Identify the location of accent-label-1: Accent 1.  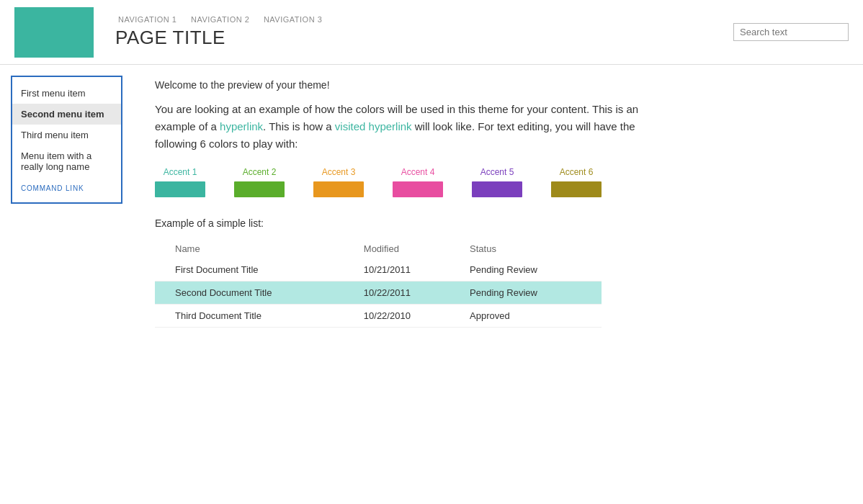
(180, 172).